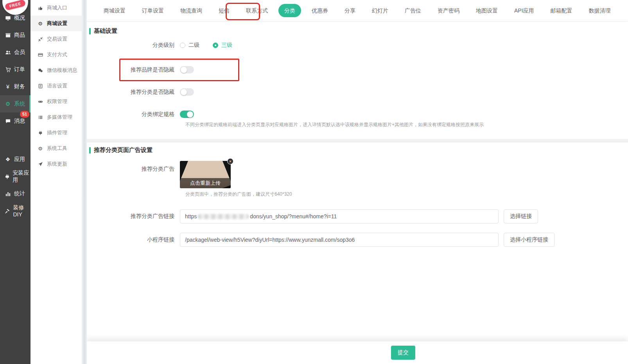 Image resolution: width=628 pixels, height=364 pixels. I want to click on system-icon: ⚙, so click(8, 104).